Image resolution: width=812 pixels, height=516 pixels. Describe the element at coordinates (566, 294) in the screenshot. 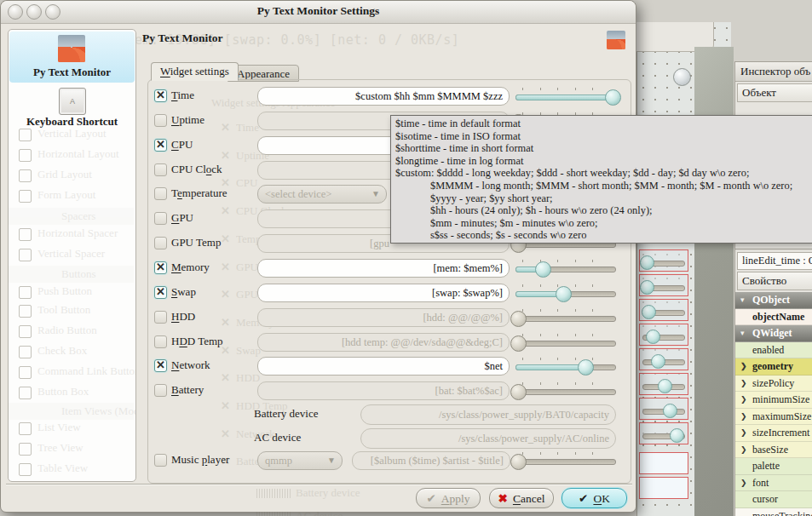

I see `swap-interval-slider` at that location.